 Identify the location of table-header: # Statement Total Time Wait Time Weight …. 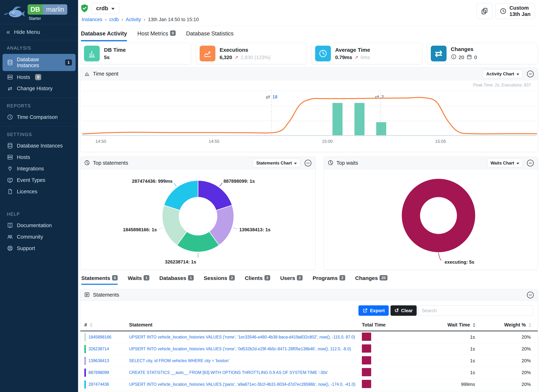
(309, 325).